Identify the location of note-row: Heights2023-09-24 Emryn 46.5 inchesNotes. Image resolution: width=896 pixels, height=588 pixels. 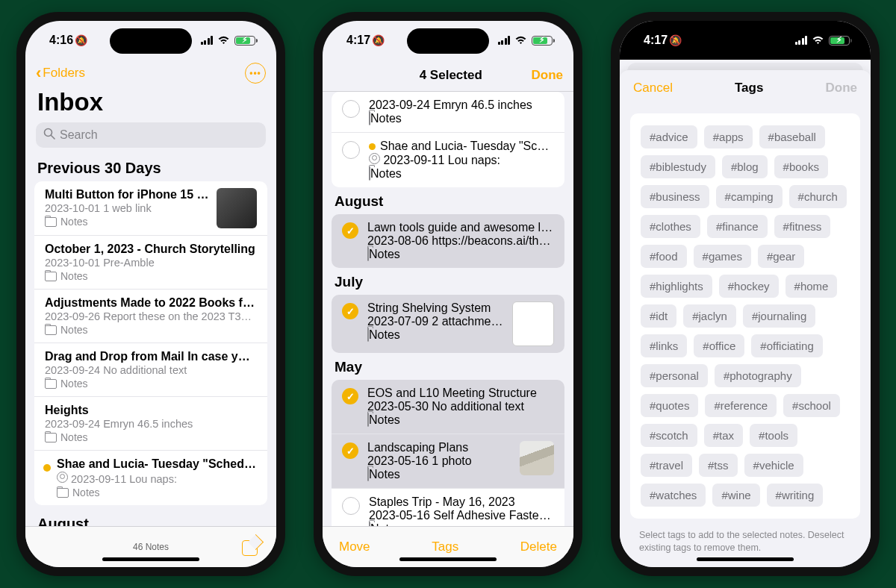
(151, 424).